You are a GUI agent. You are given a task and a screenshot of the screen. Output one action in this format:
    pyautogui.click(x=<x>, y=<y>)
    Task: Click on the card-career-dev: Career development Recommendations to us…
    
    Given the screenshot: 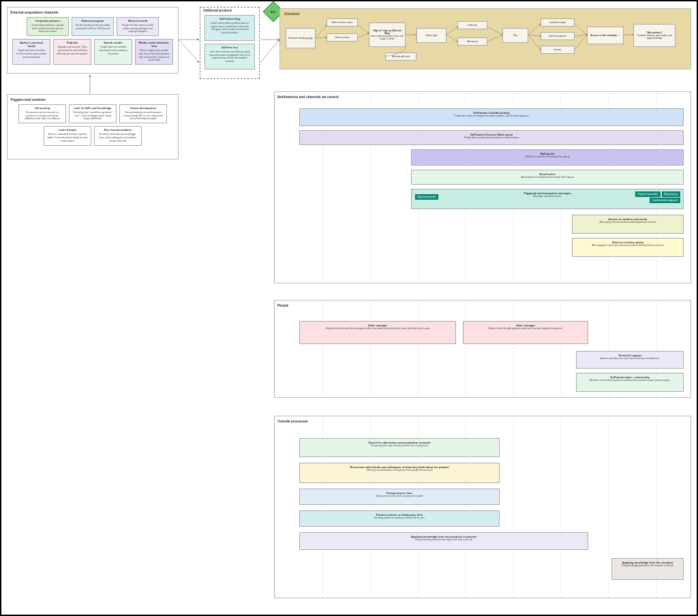 What is the action you would take?
    pyautogui.click(x=143, y=114)
    